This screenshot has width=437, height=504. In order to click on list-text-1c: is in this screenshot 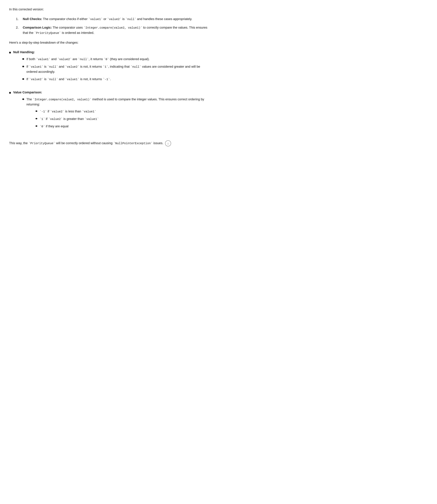, I will do `click(123, 19)`.